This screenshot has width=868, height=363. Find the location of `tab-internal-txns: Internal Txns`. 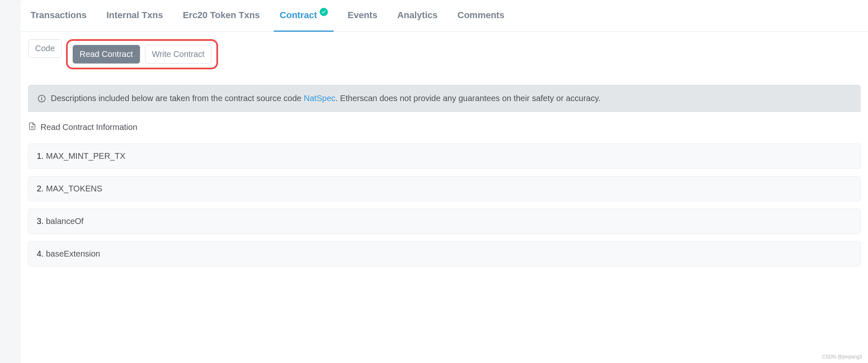

tab-internal-txns: Internal Txns is located at coordinates (135, 16).